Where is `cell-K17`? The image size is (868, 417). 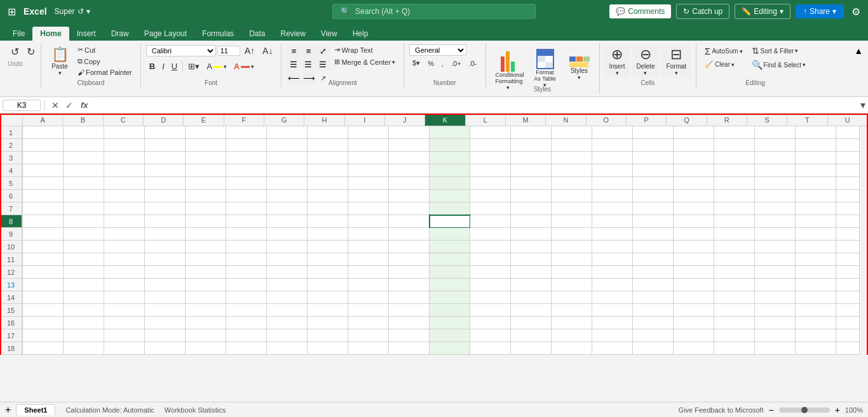
cell-K17 is located at coordinates (450, 336).